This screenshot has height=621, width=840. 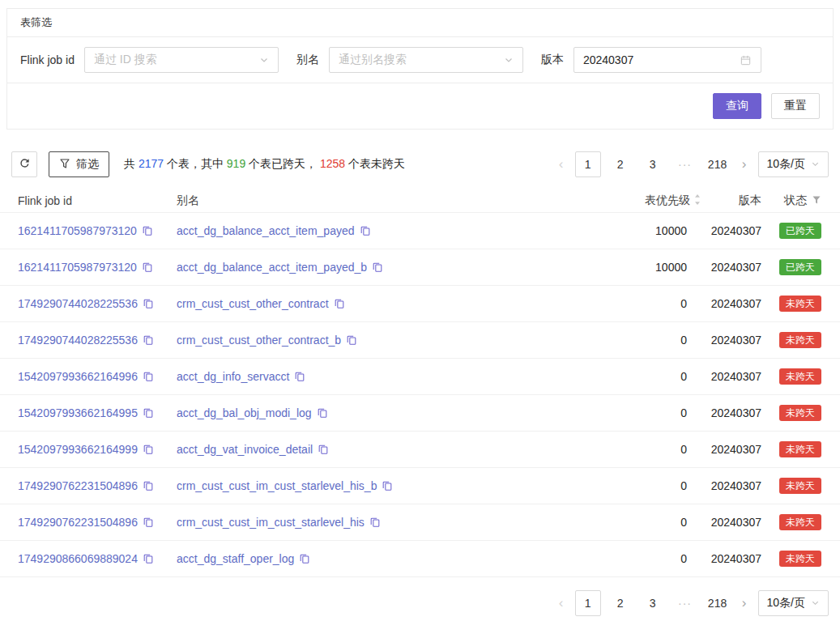 What do you see at coordinates (552, 60) in the screenshot?
I see `version-label: 版本` at bounding box center [552, 60].